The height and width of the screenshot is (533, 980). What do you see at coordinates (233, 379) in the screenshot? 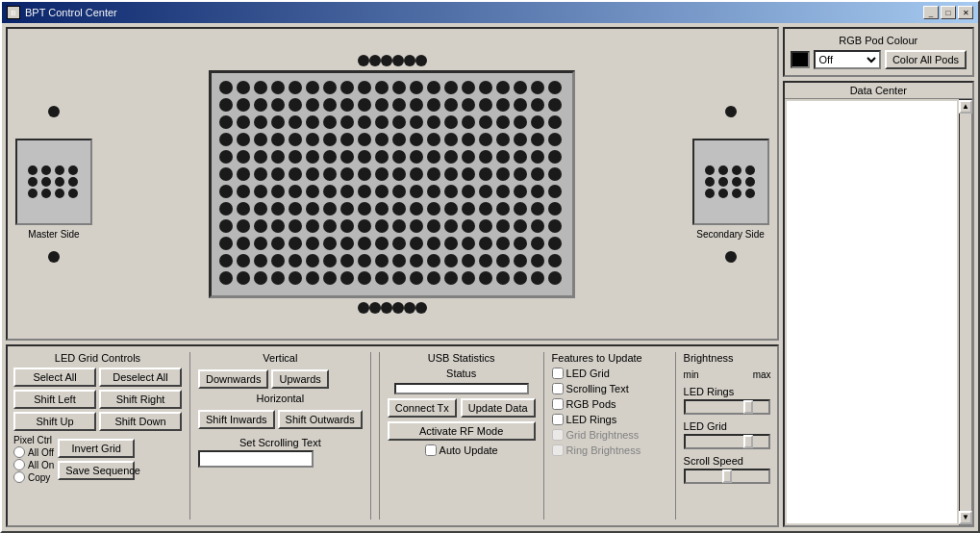
I see `downwards-button: Downwards` at bounding box center [233, 379].